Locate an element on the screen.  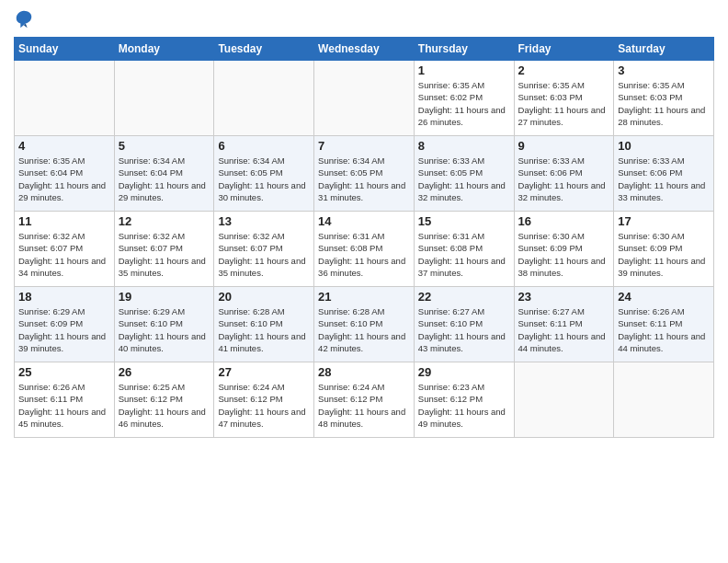
calendar-cell: 26Sunrise: 6:25 AM Sunset: 6:12 PM Dayli… is located at coordinates (164, 400).